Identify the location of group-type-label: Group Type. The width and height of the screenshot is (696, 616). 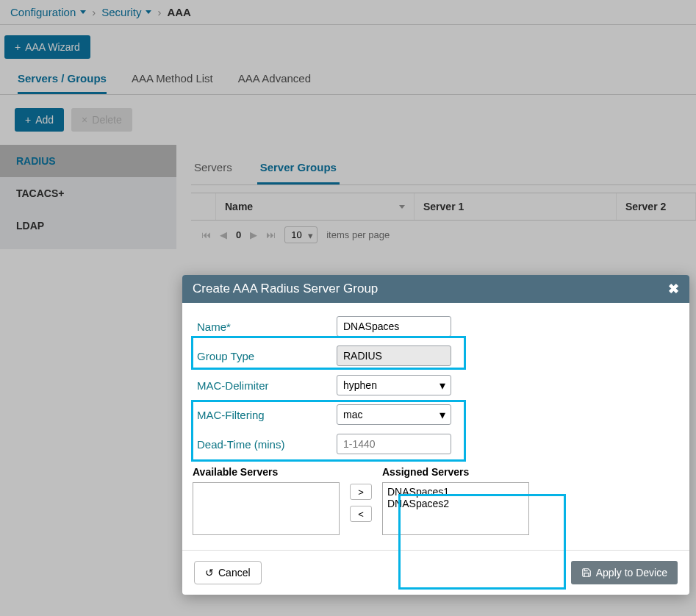
(265, 356).